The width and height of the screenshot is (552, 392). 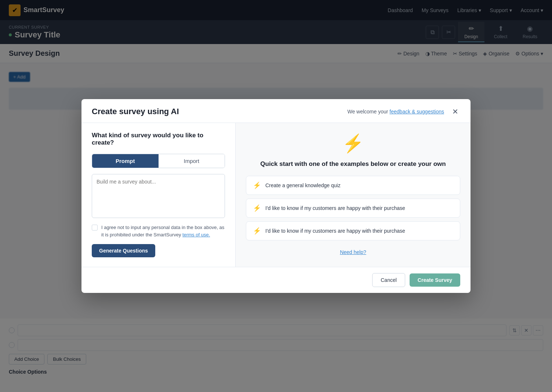 What do you see at coordinates (276, 111) in the screenshot?
I see `modal-header: Create survey using AI We welcome your f…` at bounding box center [276, 111].